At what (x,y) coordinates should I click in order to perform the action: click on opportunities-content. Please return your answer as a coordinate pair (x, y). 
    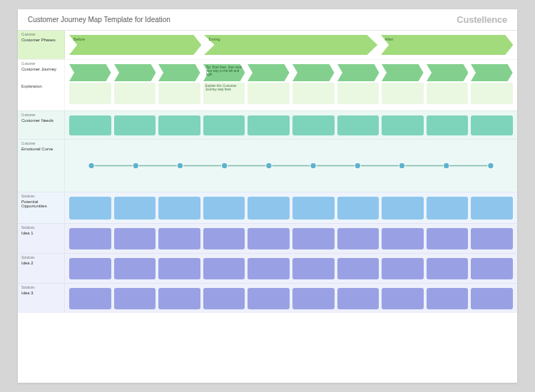
    Looking at the image, I should click on (291, 208).